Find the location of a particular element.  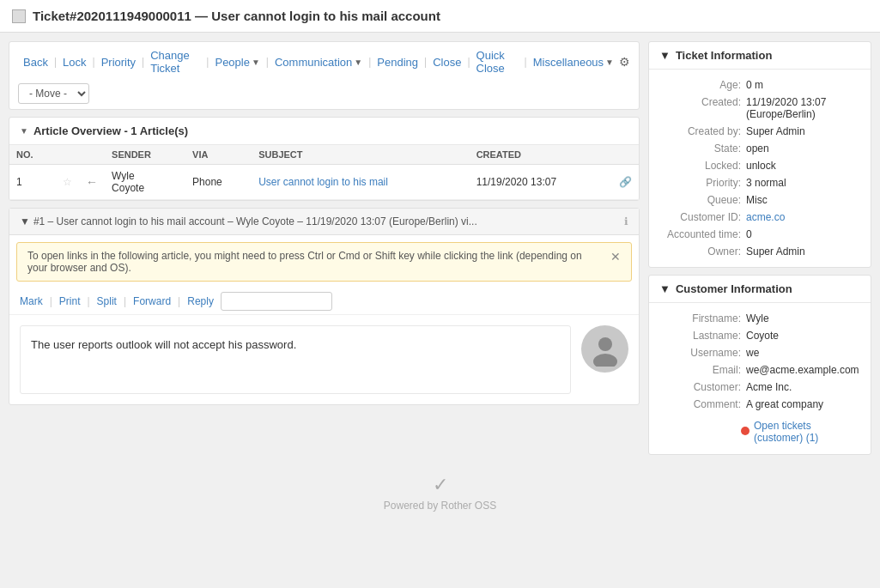

locked-value: unlock is located at coordinates (761, 166).